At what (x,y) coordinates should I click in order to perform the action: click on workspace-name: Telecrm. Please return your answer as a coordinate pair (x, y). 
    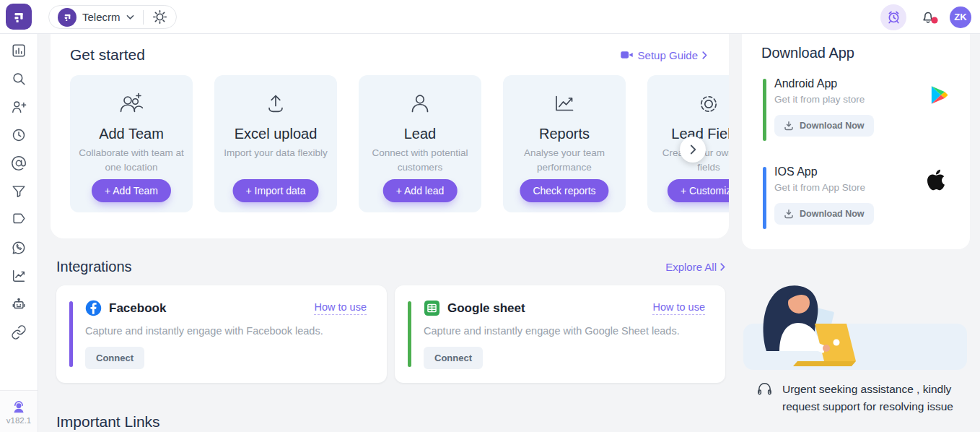
    Looking at the image, I should click on (101, 17).